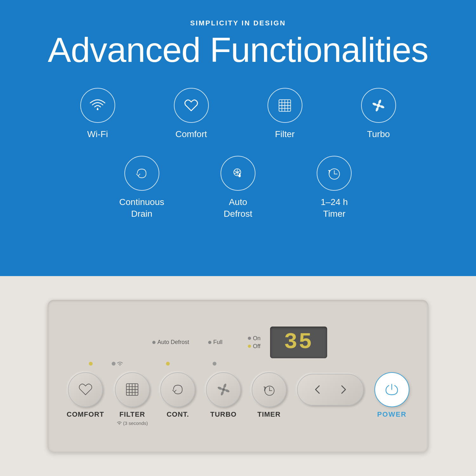 The width and height of the screenshot is (476, 476). Describe the element at coordinates (215, 364) in the screenshot. I see `led-turbo` at that location.